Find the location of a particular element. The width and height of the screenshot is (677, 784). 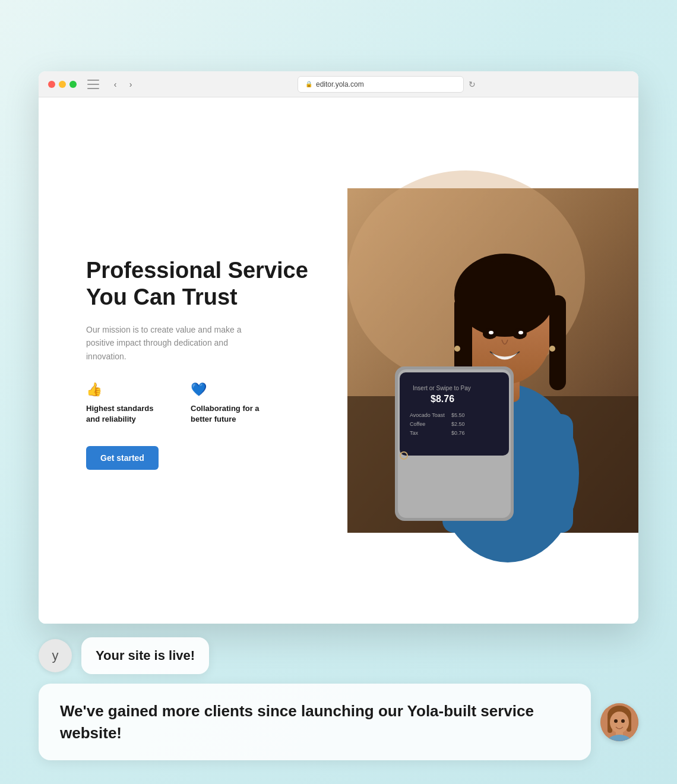

svg-text: $0.76 is located at coordinates (458, 433).